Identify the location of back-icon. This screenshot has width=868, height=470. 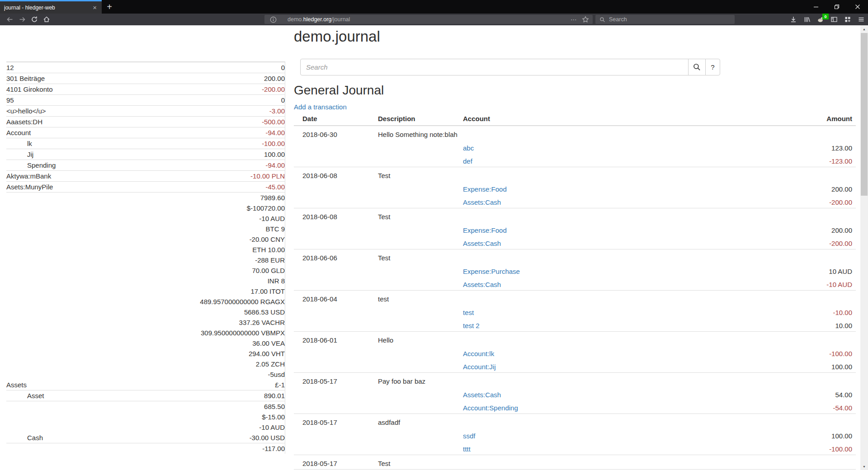
(10, 19).